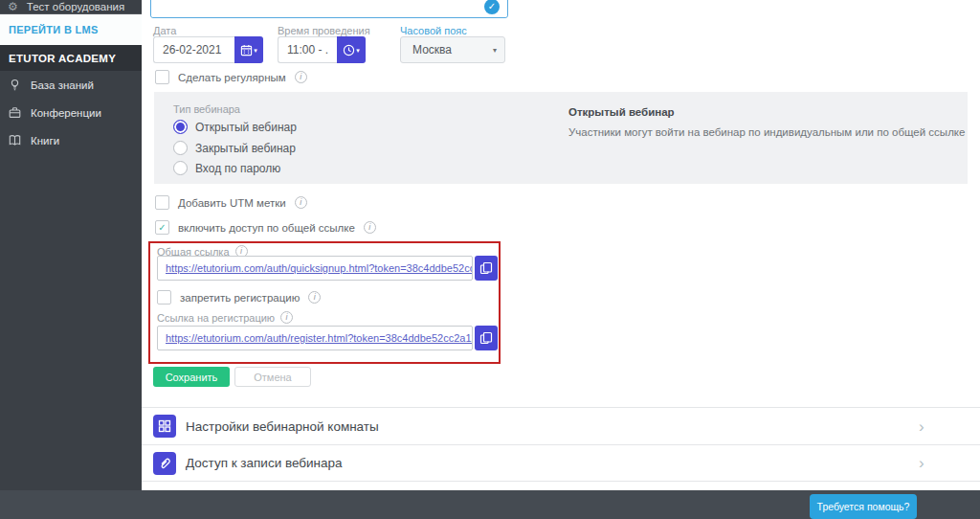 The image size is (980, 519). I want to click on date-picker-button: ▾, so click(249, 50).